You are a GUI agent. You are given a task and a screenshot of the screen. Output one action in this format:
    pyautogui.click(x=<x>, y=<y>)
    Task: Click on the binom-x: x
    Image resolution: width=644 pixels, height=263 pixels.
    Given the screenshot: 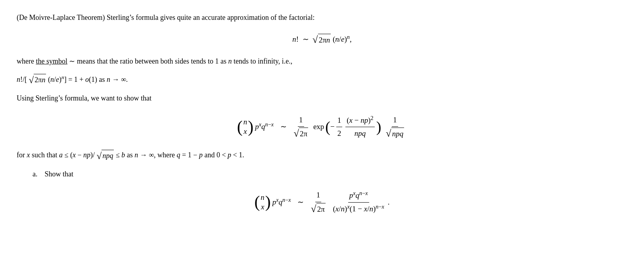 What is the action you would take?
    pyautogui.click(x=245, y=132)
    